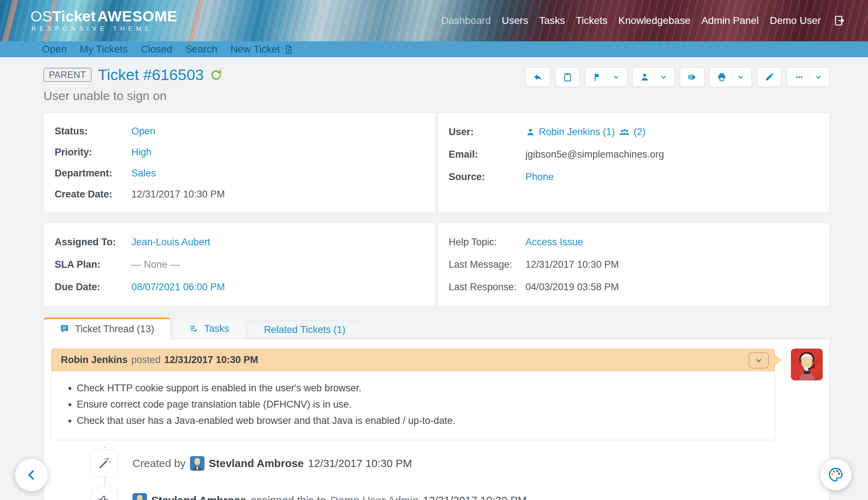 This screenshot has height=500, width=868. Describe the element at coordinates (654, 77) in the screenshot. I see `assign-button` at that location.